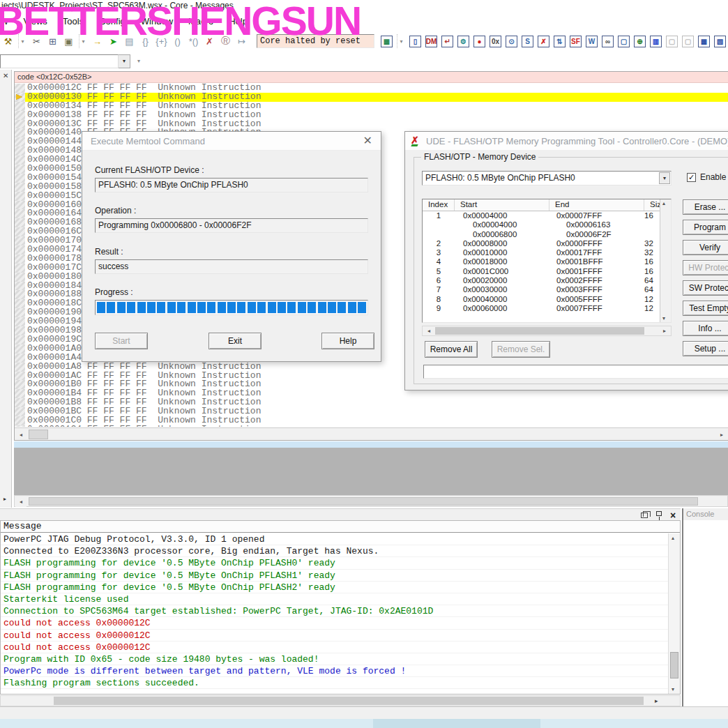 The image size is (728, 728). Describe the element at coordinates (547, 225) in the screenshot. I see `table-row: 0x000040000x00006163` at that location.